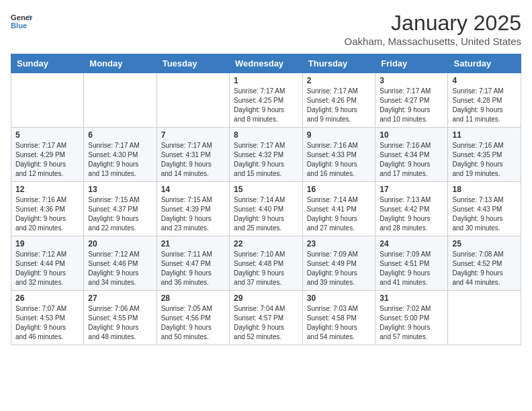 This screenshot has width=532, height=411. I want to click on day-number: 5, so click(47, 135).